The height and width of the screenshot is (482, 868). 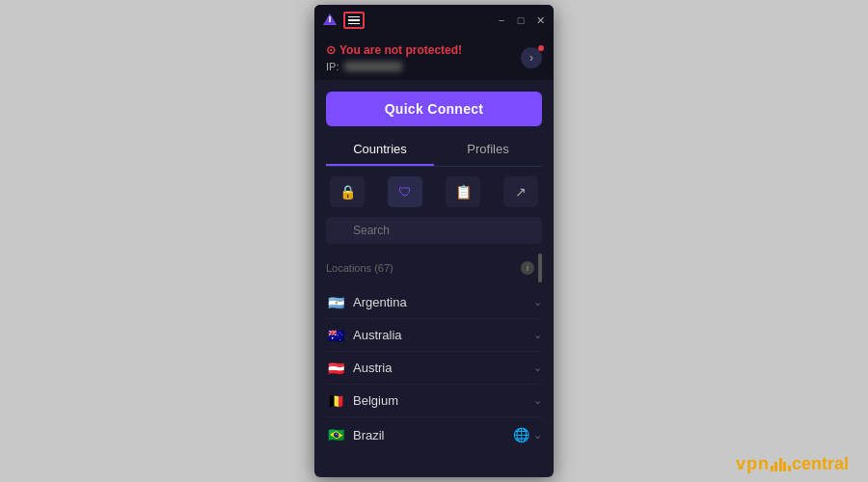 I want to click on tabs-section: Countries Profiles, so click(x=434, y=150).